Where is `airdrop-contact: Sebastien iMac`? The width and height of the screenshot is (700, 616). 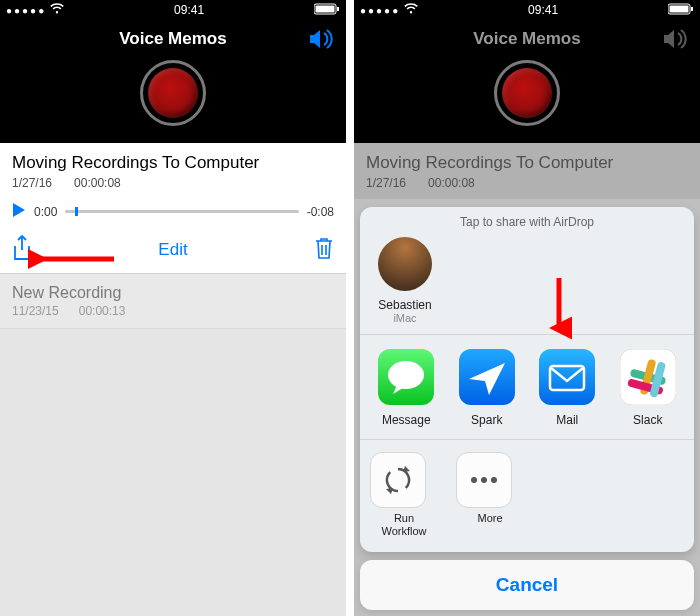 airdrop-contact: Sebastien iMac is located at coordinates (405, 280).